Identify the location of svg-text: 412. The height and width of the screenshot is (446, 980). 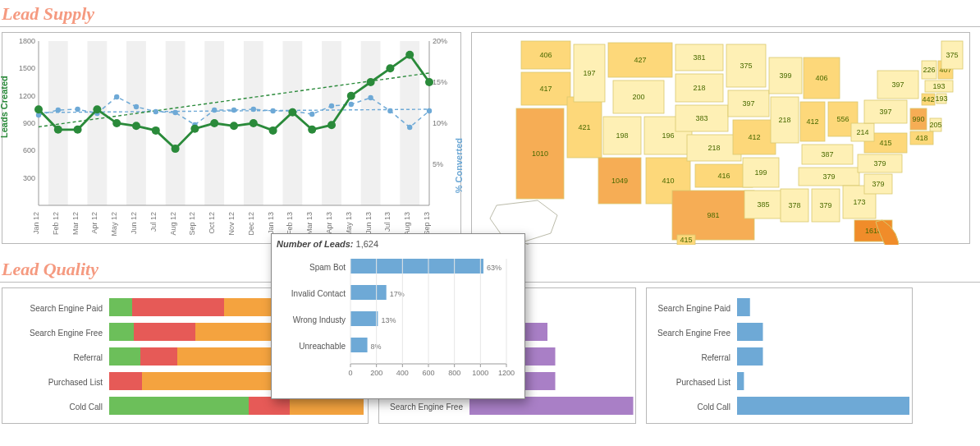
(753, 137).